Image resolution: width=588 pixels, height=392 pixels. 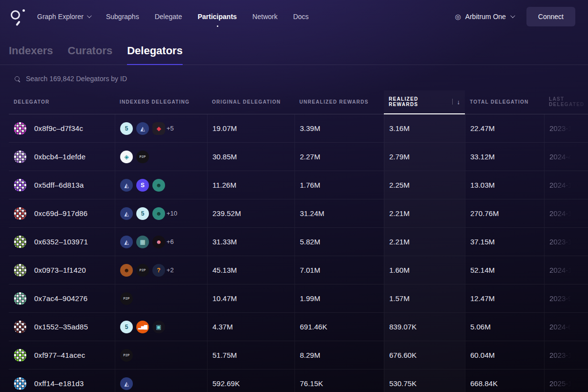 I want to click on column-header-realized-rewards: Realized Rewards ↓, so click(x=424, y=102).